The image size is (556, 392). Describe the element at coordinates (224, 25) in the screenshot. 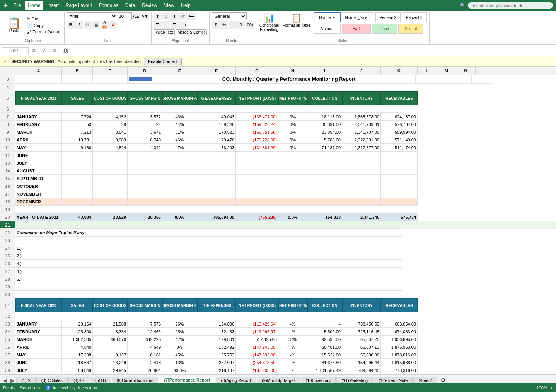

I see `percent-button: %` at that location.